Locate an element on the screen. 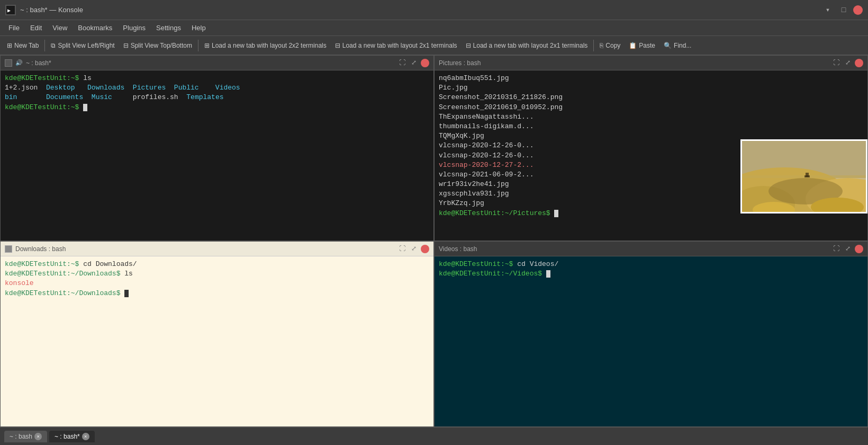 The image size is (868, 445). load-2x1a-icon: ⊟ is located at coordinates (338, 46).